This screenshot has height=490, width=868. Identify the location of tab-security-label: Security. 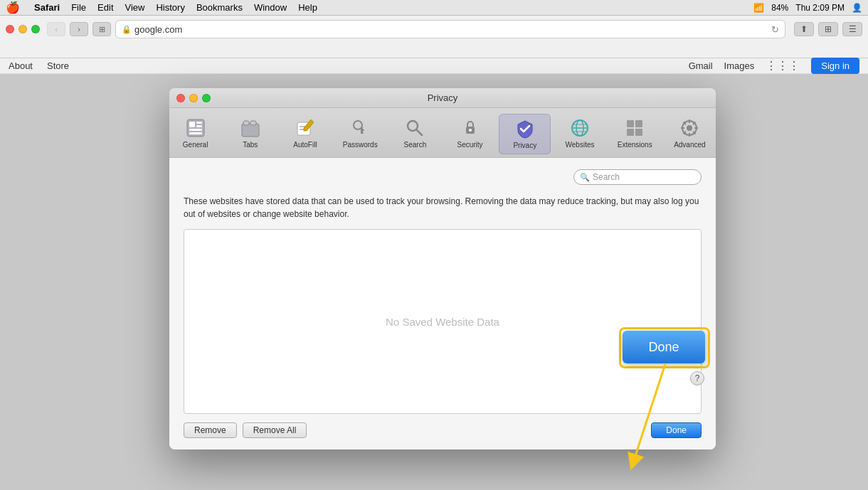
(470, 145).